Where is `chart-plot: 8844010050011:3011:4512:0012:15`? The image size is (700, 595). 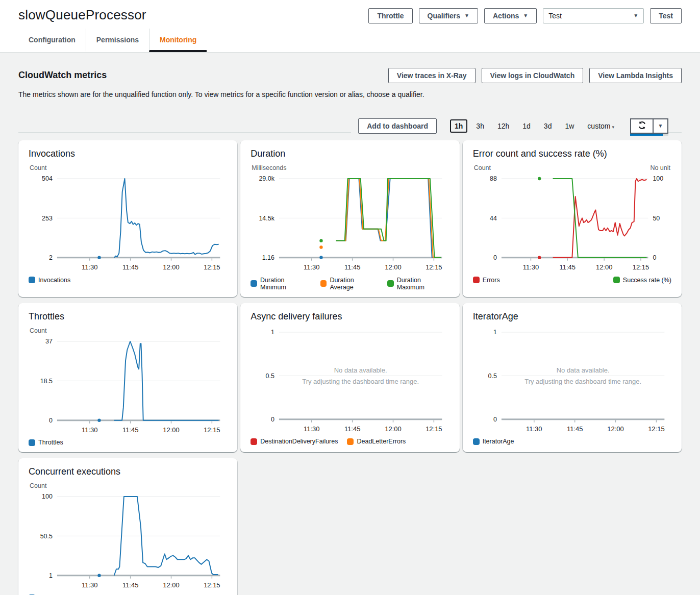
chart-plot: 8844010050011:3011:4512:0012:15 is located at coordinates (572, 224).